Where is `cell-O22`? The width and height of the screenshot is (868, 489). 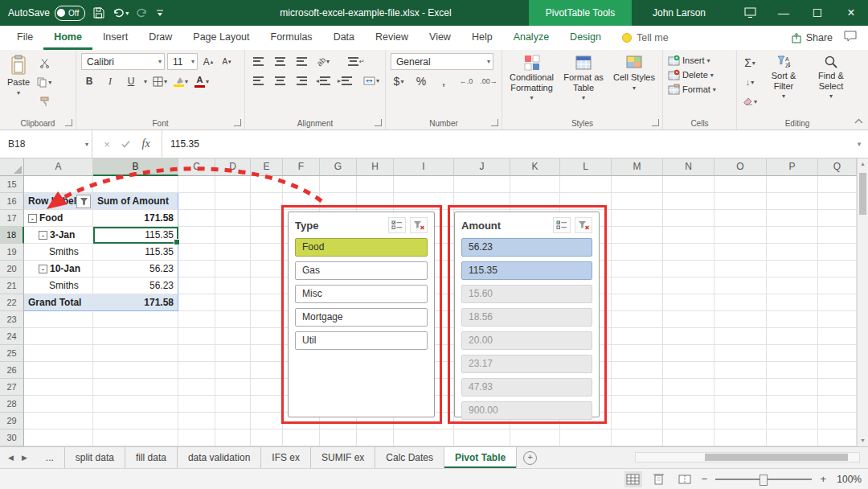
cell-O22 is located at coordinates (741, 302).